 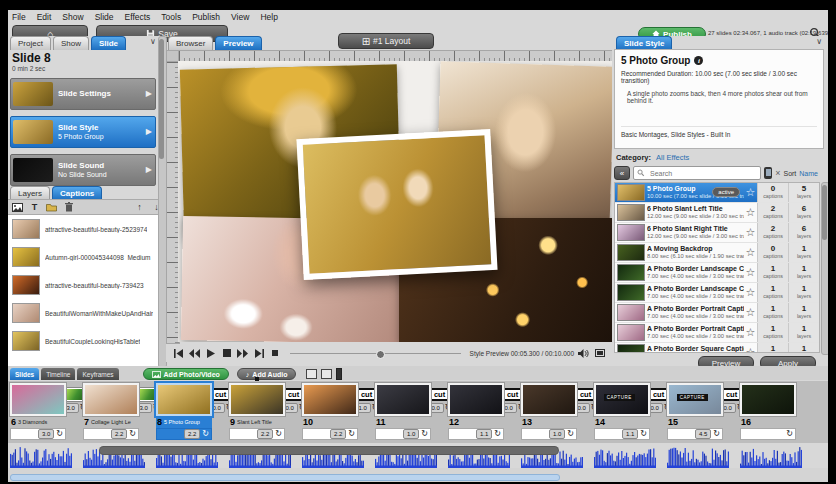 What do you see at coordinates (330, 412) in the screenshot?
I see `timeline-slide-10: 102.2↻` at bounding box center [330, 412].